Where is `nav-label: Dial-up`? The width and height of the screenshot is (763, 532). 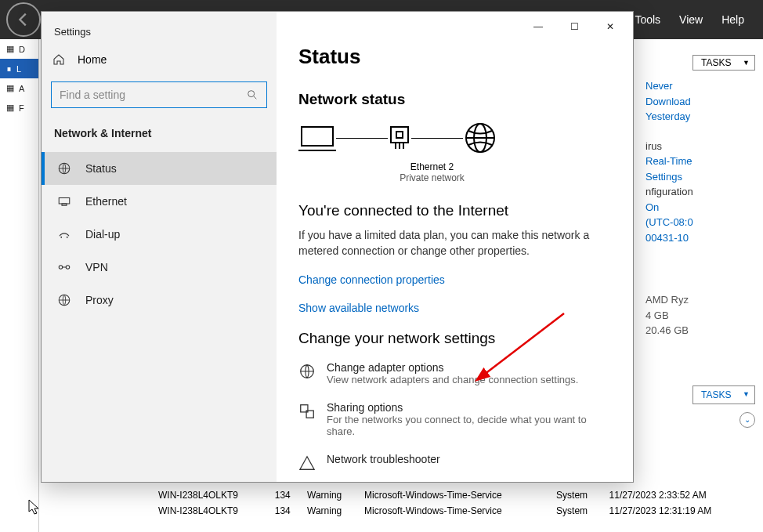
nav-label: Dial-up is located at coordinates (103, 234).